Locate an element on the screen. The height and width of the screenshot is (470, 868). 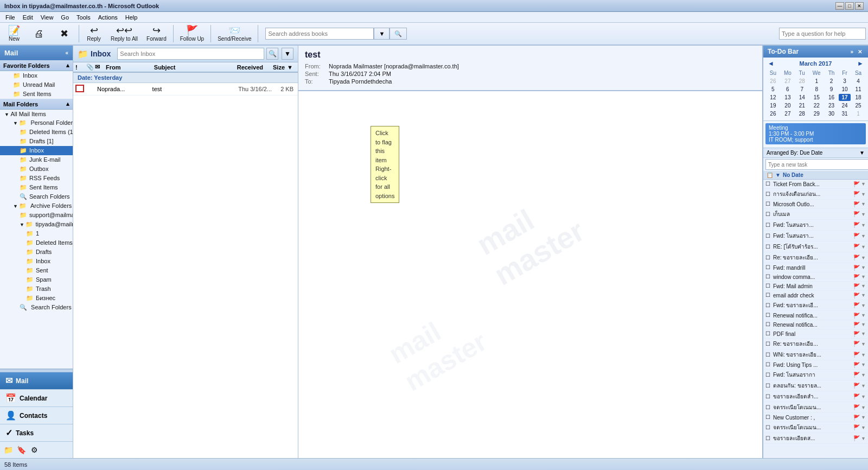
tasks-sort-icon: ▼ is located at coordinates (862, 153).